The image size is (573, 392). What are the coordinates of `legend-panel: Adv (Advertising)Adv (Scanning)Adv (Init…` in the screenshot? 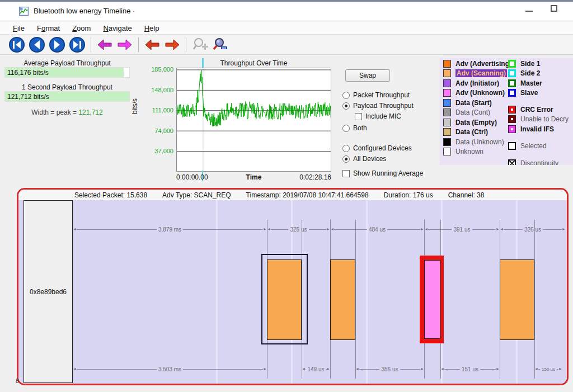 It's located at (506, 111).